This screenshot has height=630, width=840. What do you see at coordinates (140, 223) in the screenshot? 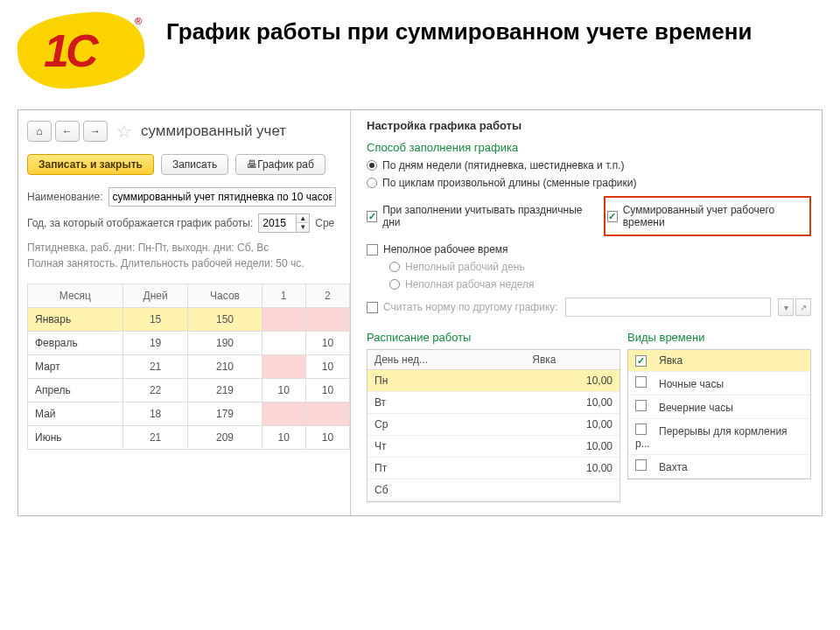
I see `year-label: Год, за который отображается график рабо…` at bounding box center [140, 223].